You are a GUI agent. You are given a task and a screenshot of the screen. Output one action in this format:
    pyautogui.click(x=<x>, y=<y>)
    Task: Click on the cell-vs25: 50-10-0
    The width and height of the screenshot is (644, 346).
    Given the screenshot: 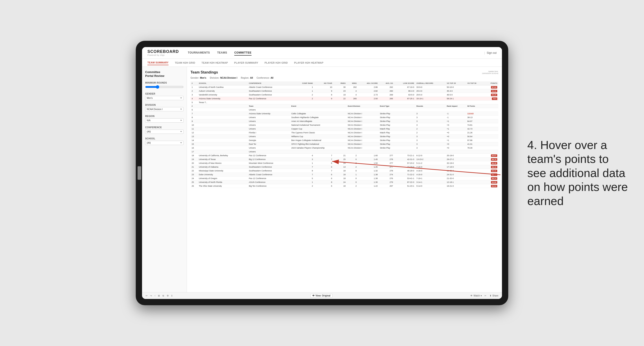 What is the action you would take?
    pyautogui.click(x=456, y=87)
    